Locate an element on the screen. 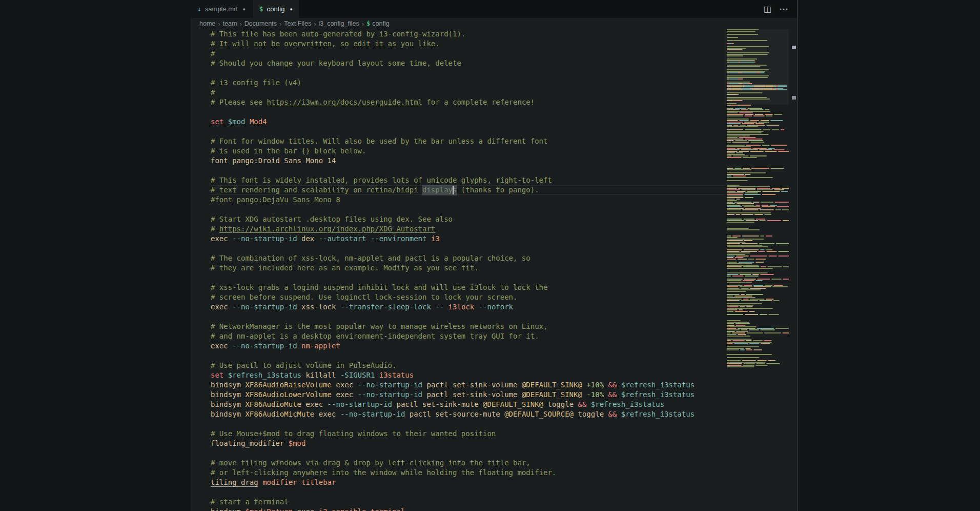 Image resolution: width=980 pixels, height=511 pixels. code-token: dex is located at coordinates (310, 239).